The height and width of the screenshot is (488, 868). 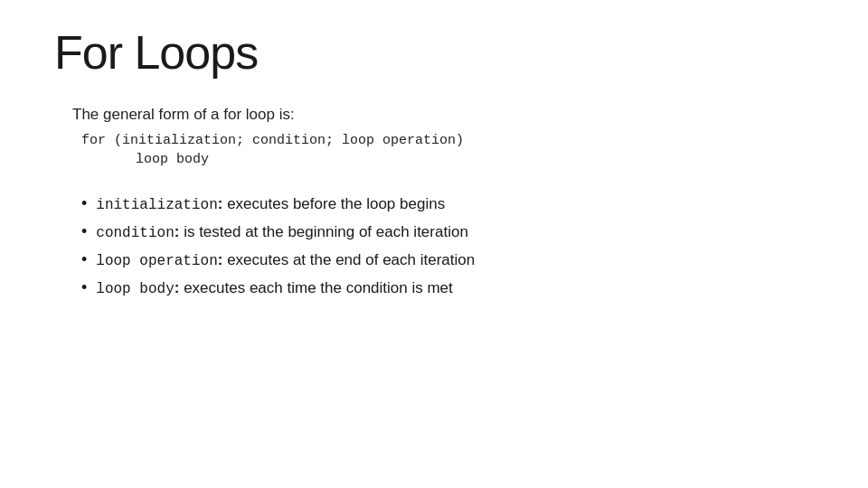 What do you see at coordinates (448, 159) in the screenshot?
I see `code-line-2: loop body` at bounding box center [448, 159].